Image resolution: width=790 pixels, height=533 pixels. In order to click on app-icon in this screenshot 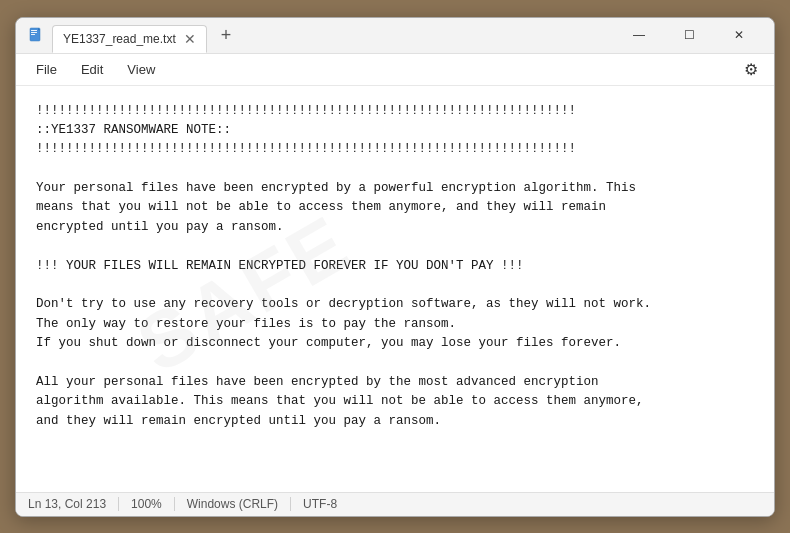, I will do `click(36, 35)`.